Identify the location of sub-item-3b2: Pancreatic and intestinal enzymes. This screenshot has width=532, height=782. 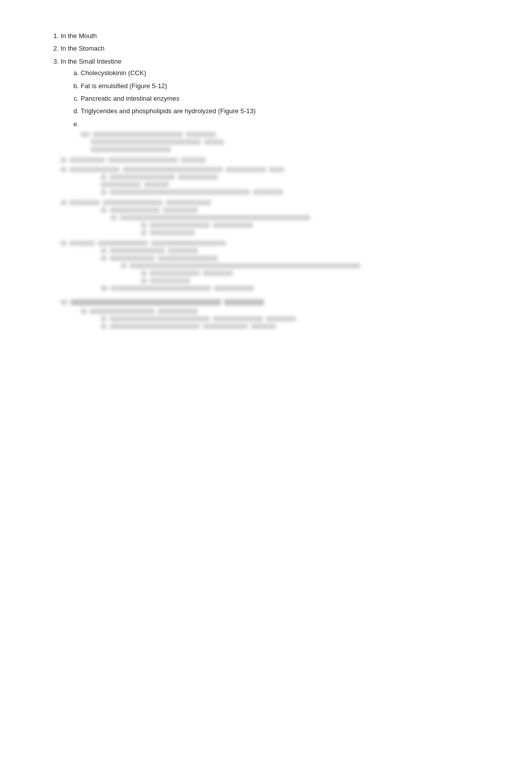
(286, 98).